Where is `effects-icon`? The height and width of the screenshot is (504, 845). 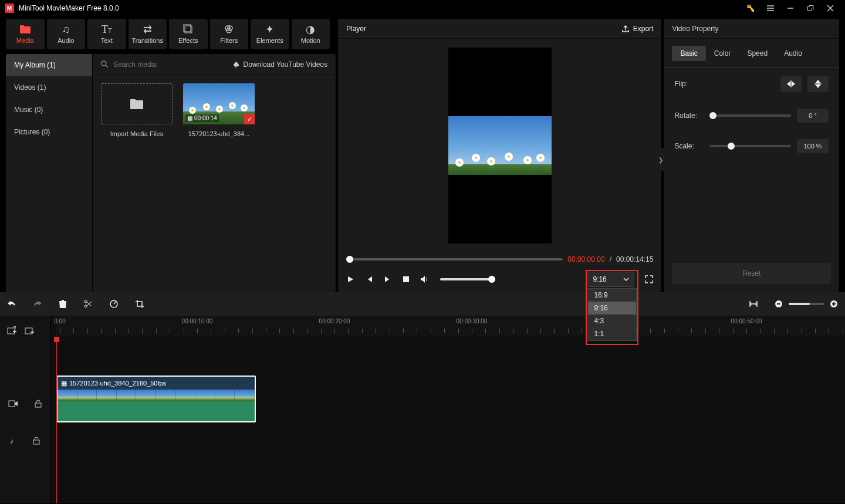 effects-icon is located at coordinates (188, 29).